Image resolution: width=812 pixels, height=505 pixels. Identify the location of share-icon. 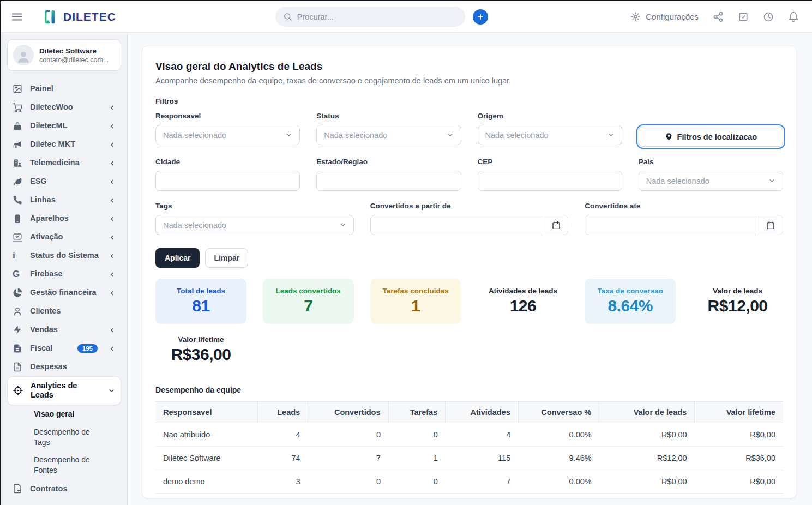
(718, 17).